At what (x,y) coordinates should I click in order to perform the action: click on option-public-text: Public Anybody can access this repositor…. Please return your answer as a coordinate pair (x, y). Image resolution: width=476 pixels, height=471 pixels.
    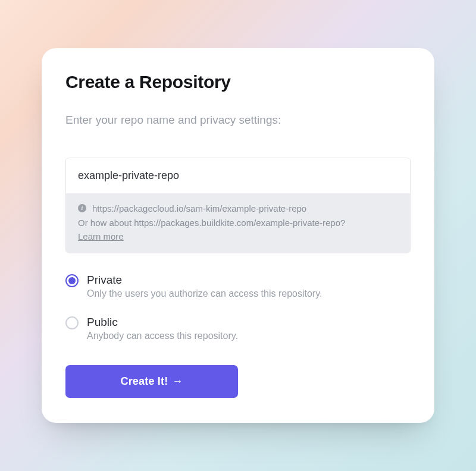
    Looking at the image, I should click on (162, 328).